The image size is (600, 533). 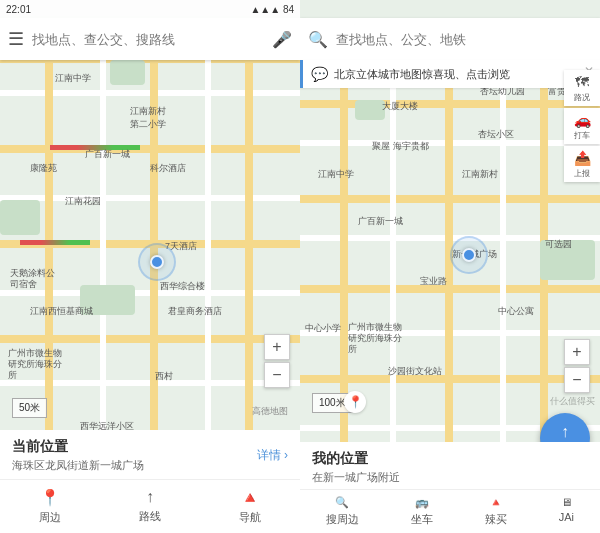 What do you see at coordinates (450, 512) in the screenshot?
I see `right-actions: 🔍 搜周边 🚌 坐车 🔺 辣买 🖥 JAi` at bounding box center [450, 512].